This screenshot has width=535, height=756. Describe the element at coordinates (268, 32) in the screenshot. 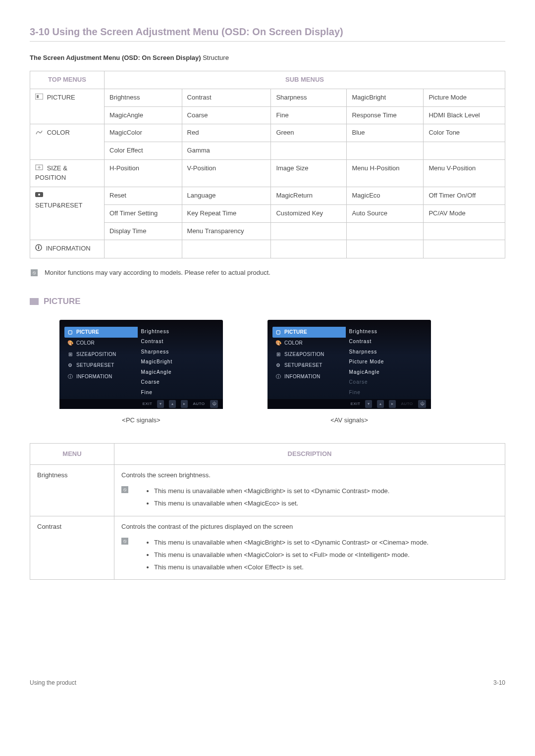

I see `page-title: 3-10 Using the Screen Adjustment Menu (O…` at that location.